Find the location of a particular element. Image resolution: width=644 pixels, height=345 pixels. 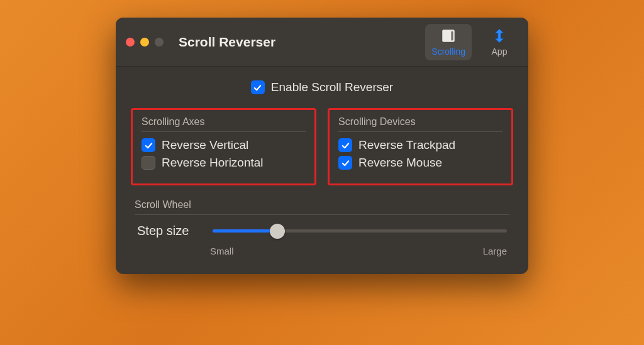

group-devices-title: Scrolling Devices is located at coordinates (420, 124).